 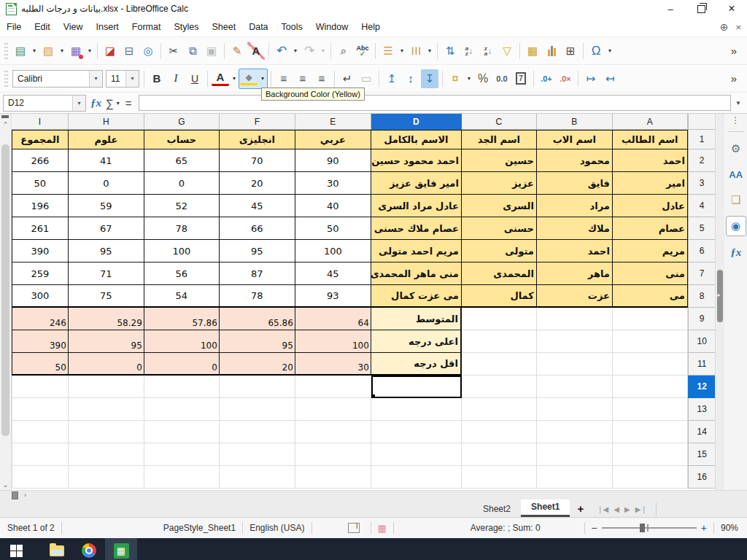 I want to click on cell-F9: 65.86, so click(x=258, y=319).